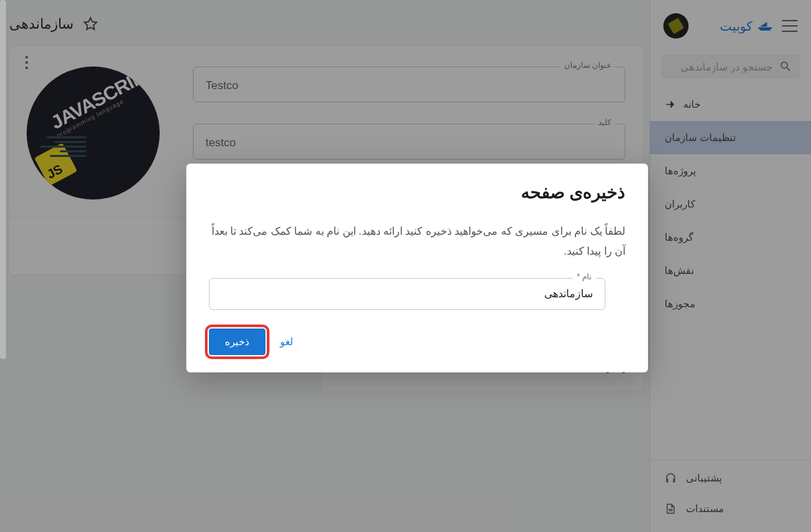 The height and width of the screenshot is (532, 811). I want to click on dialog-title: ذخیره‌ی صفحه, so click(417, 193).